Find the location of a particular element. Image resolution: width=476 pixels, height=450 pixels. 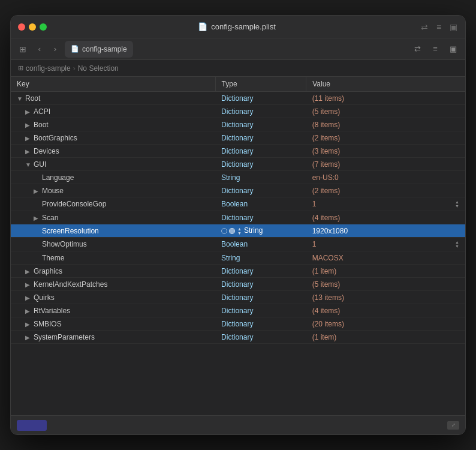

value-text: (5 items) is located at coordinates (326, 112).